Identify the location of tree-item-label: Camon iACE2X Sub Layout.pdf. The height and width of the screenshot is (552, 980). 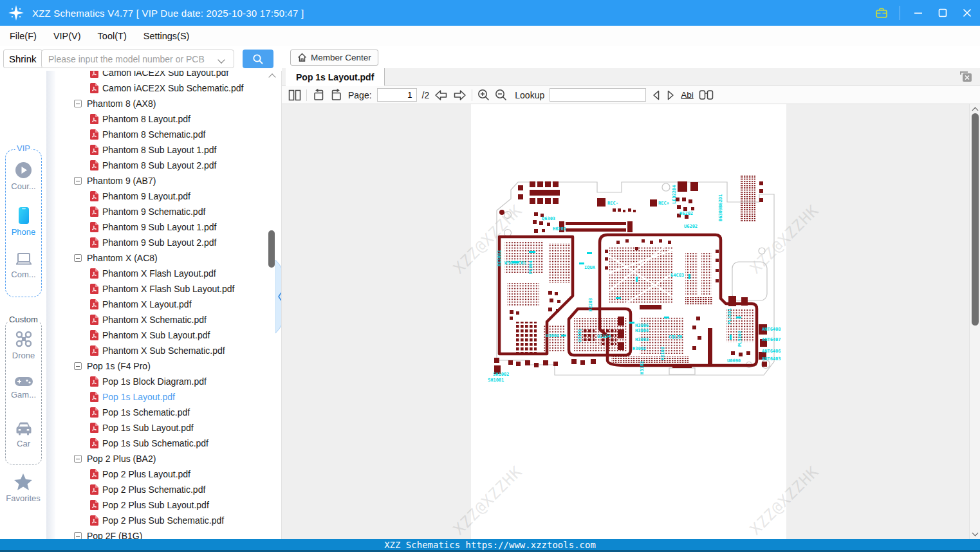
(165, 75).